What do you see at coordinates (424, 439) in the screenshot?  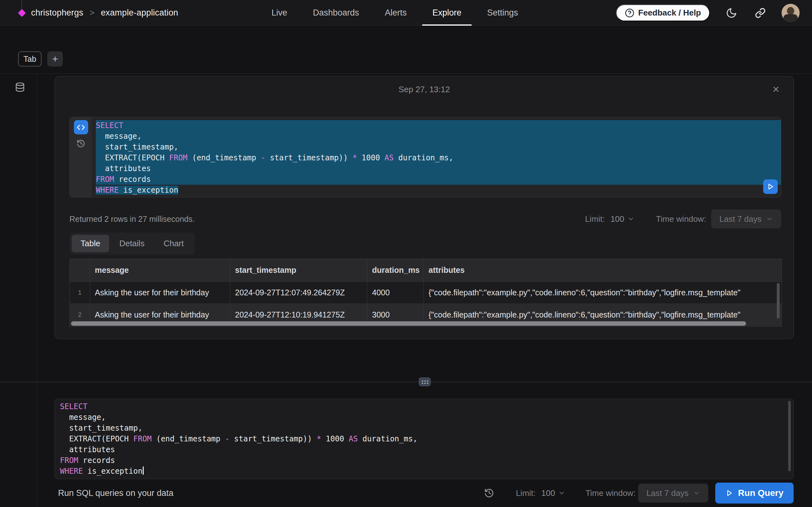 I see `sql-query-editor: SELECT message, start_timestamp, EXTRACT…` at bounding box center [424, 439].